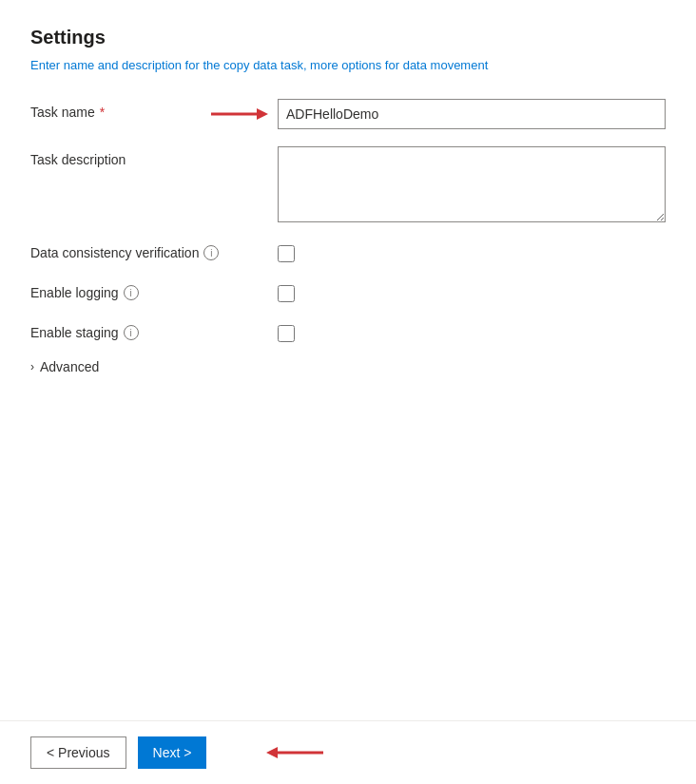 The image size is (696, 784). What do you see at coordinates (472, 184) in the screenshot?
I see `task-description-input` at bounding box center [472, 184].